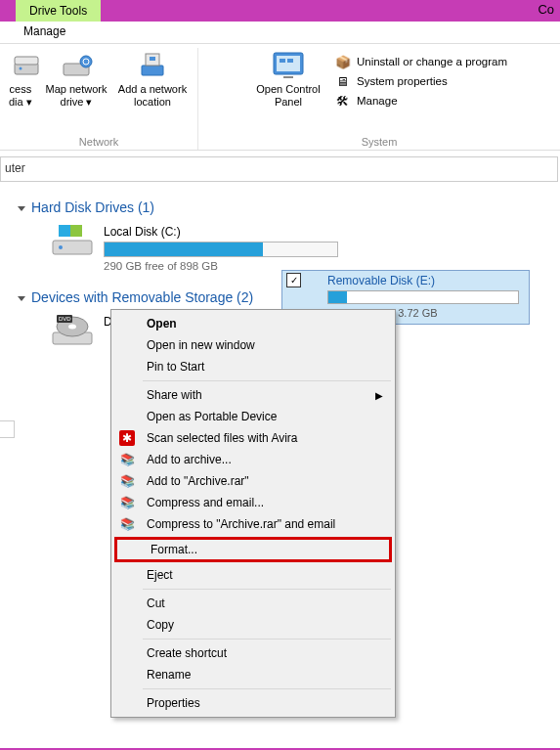 The width and height of the screenshot is (560, 750). Describe the element at coordinates (8, 429) in the screenshot. I see `nav-pane-edge` at that location.